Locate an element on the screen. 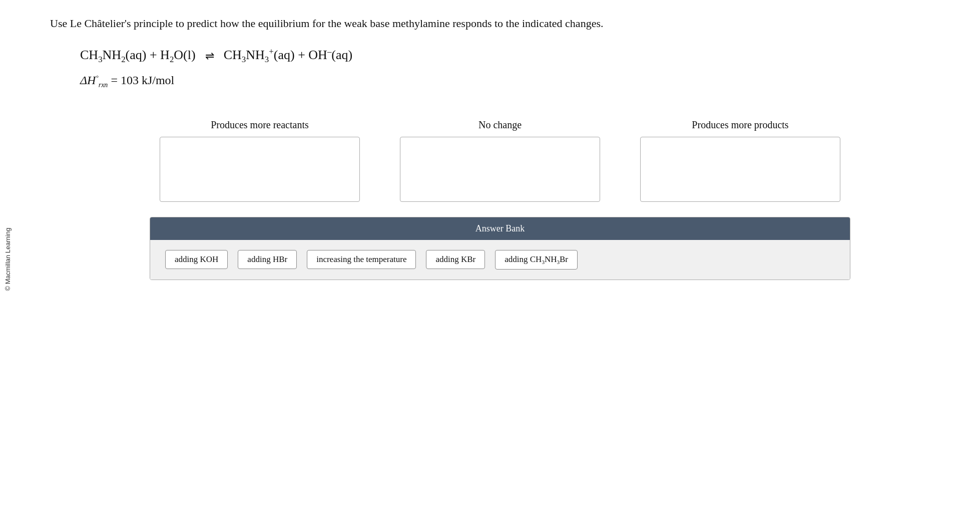 This screenshot has height=518, width=980. delta-h: ΔH°rxn = 103 kJ/mol is located at coordinates (515, 81).